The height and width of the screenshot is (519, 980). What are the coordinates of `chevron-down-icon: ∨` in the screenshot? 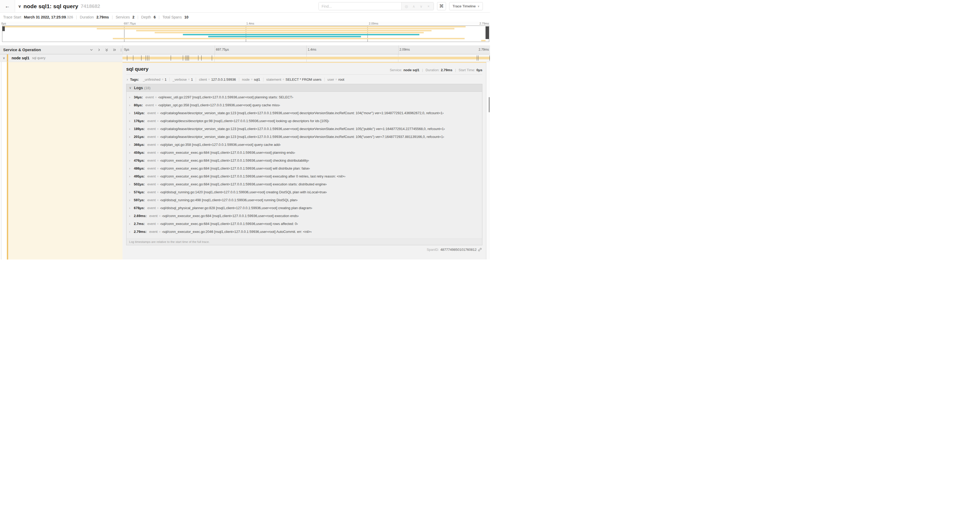 It's located at (20, 6).